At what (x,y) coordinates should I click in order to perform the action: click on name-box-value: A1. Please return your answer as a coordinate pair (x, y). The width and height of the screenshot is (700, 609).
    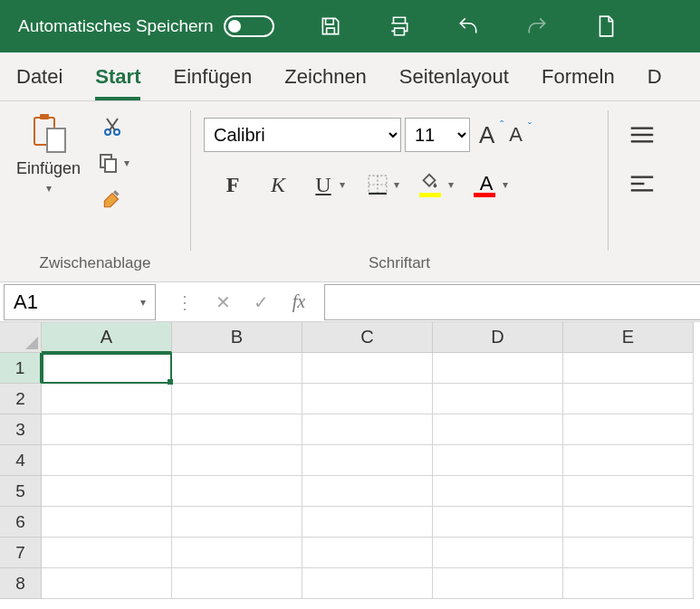
    Looking at the image, I should click on (25, 302).